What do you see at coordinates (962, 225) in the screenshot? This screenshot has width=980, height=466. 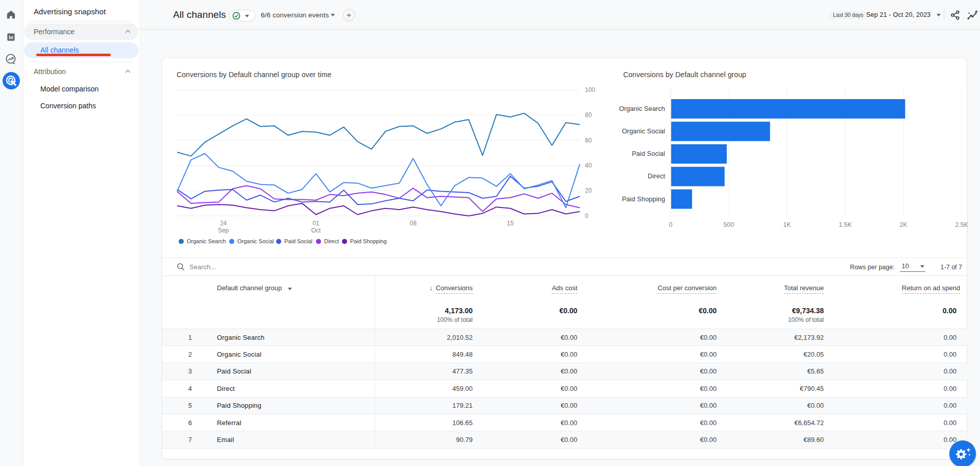 I see `svg-text: 2.5K` at bounding box center [962, 225].